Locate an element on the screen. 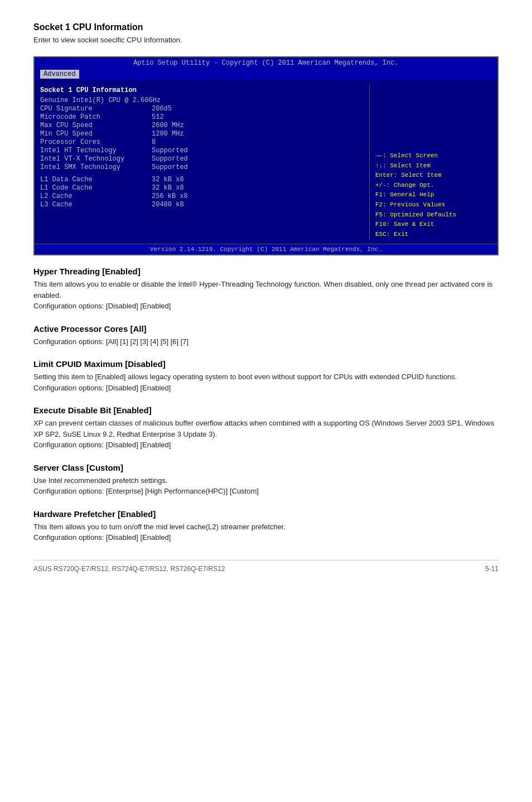  bios-row: Microcode Patch512 is located at coordinates (202, 117).